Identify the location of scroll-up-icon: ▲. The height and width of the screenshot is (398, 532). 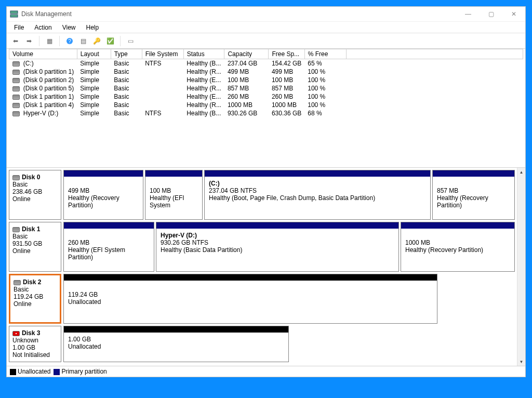
(522, 172).